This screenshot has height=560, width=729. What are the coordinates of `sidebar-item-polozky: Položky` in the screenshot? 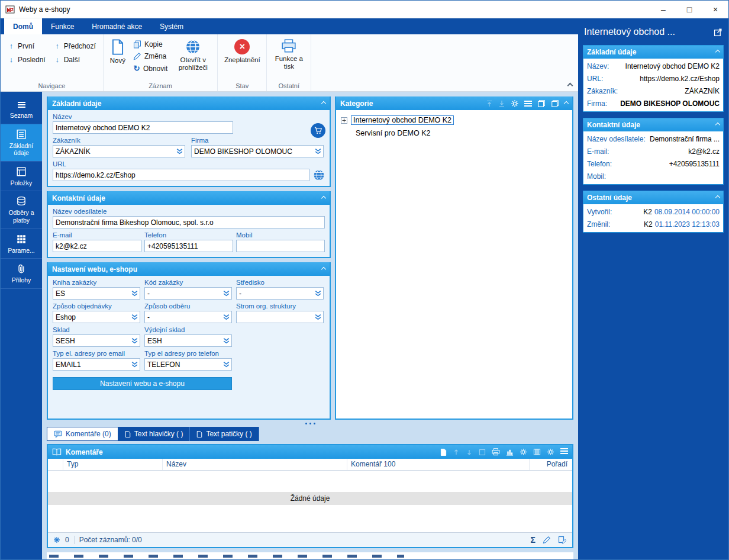 It's located at (21, 176).